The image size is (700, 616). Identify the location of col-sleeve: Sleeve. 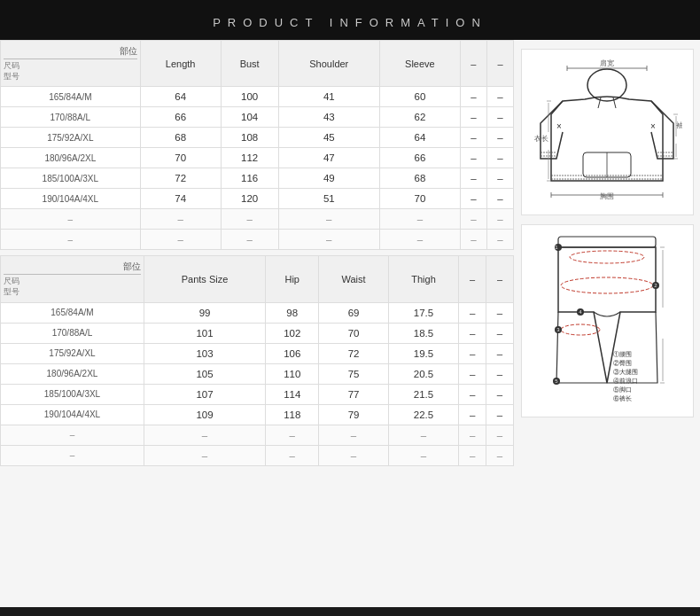
(420, 64).